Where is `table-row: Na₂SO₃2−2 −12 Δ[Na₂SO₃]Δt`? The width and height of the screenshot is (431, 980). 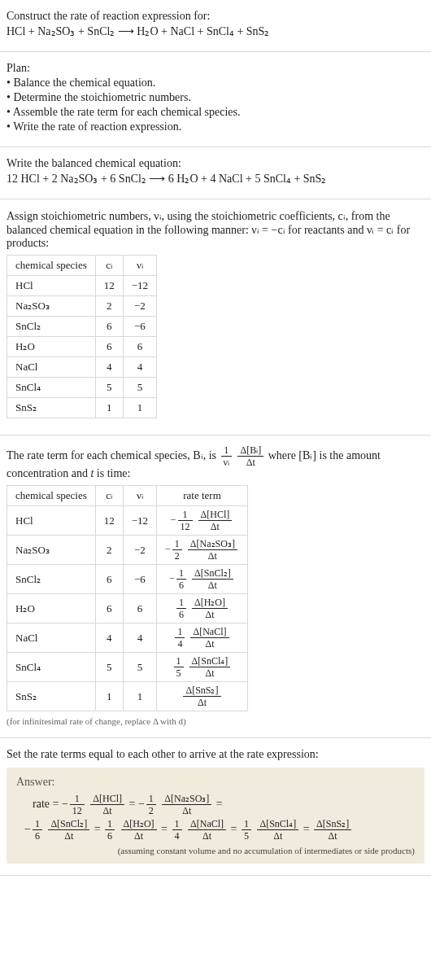 table-row: Na₂SO₃2−2 −12 Δ[Na₂SO₃]Δt is located at coordinates (128, 550).